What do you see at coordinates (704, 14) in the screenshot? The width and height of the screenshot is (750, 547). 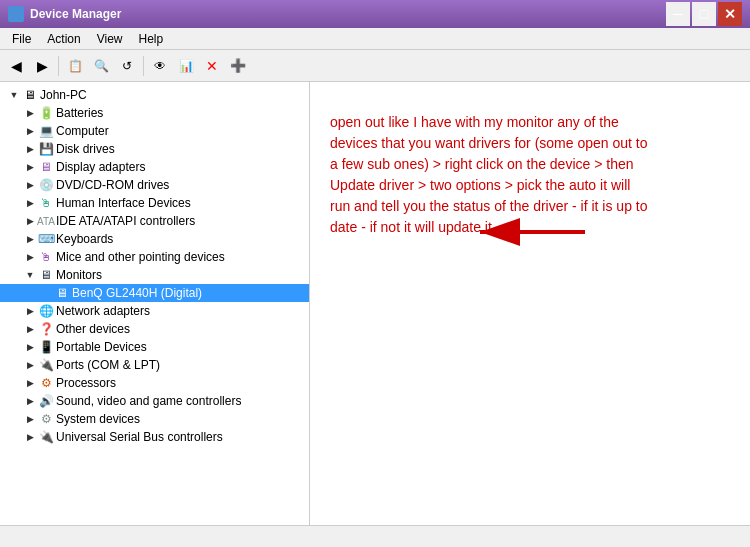 I see `maximize-button: □` at bounding box center [704, 14].